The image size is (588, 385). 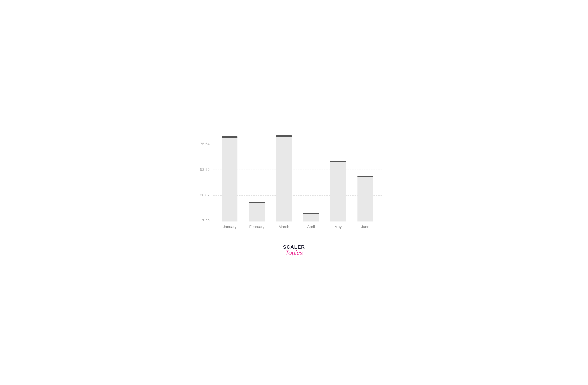 What do you see at coordinates (297, 184) in the screenshot?
I see `chart-area: 75.6452.8530.077.29JanuaryFebruaryMarchA…` at bounding box center [297, 184].